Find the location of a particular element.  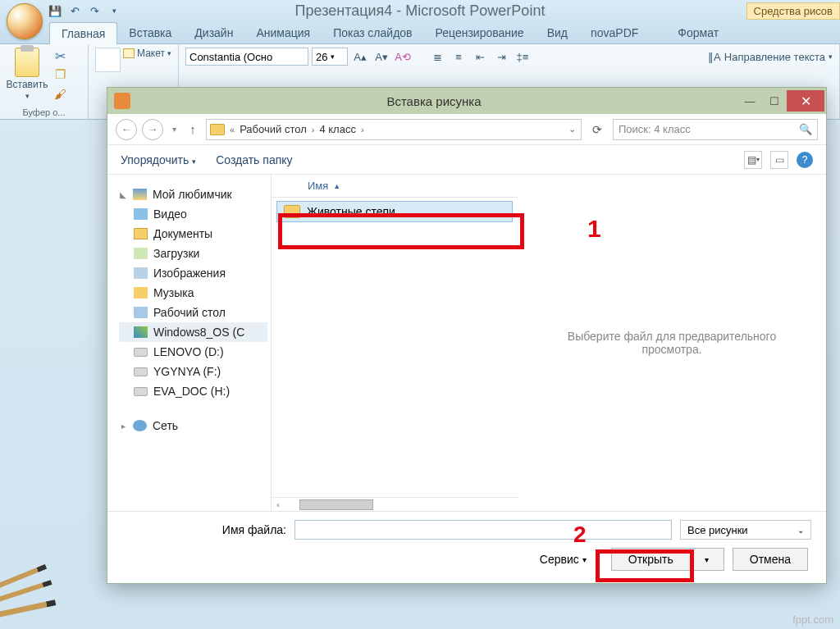

tab-design: Дизайн is located at coordinates (213, 33).